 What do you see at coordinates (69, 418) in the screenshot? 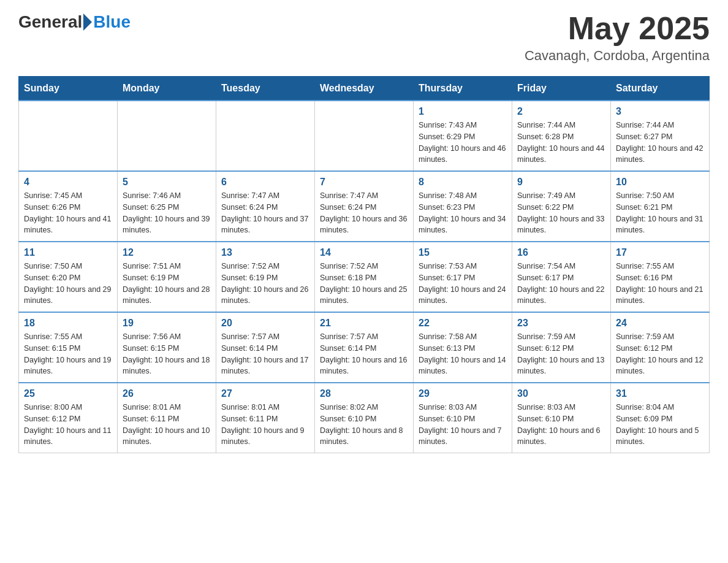
I see `calendar-cell: 25Sunrise: 8:00 AMSunset: 6:12 PMDayligh…` at bounding box center [69, 418].